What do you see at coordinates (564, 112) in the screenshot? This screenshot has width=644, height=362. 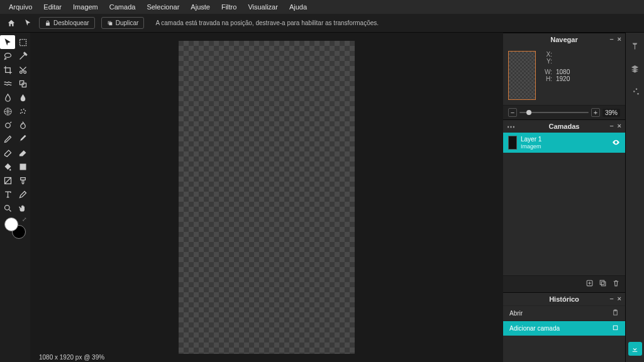 I see `zoom-row: − + 39%` at bounding box center [564, 112].